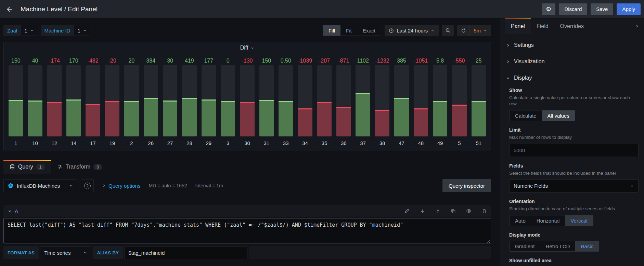 The image size is (644, 266). I want to click on section-settings: Settings, so click(572, 45).